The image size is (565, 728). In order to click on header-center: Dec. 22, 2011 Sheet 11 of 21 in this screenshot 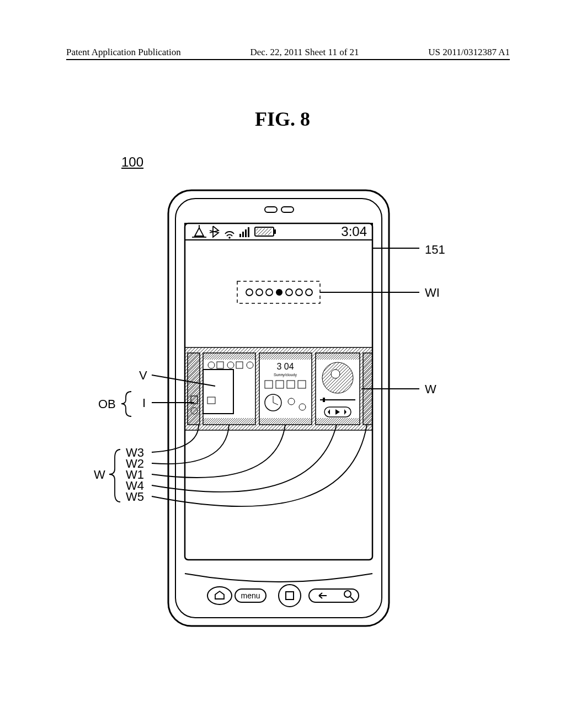, I will do `click(305, 52)`.